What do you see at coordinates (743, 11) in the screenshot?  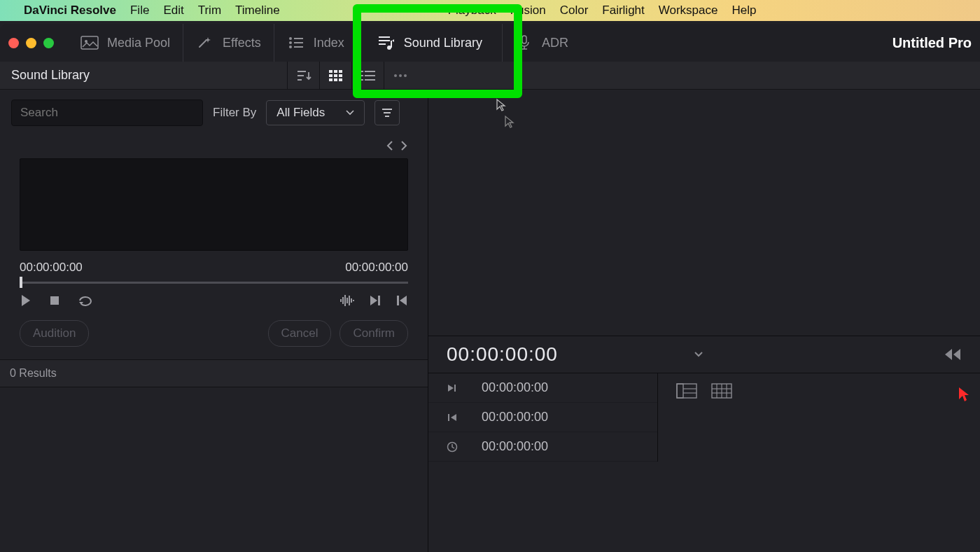 I see `menu-help: Help` at bounding box center [743, 11].